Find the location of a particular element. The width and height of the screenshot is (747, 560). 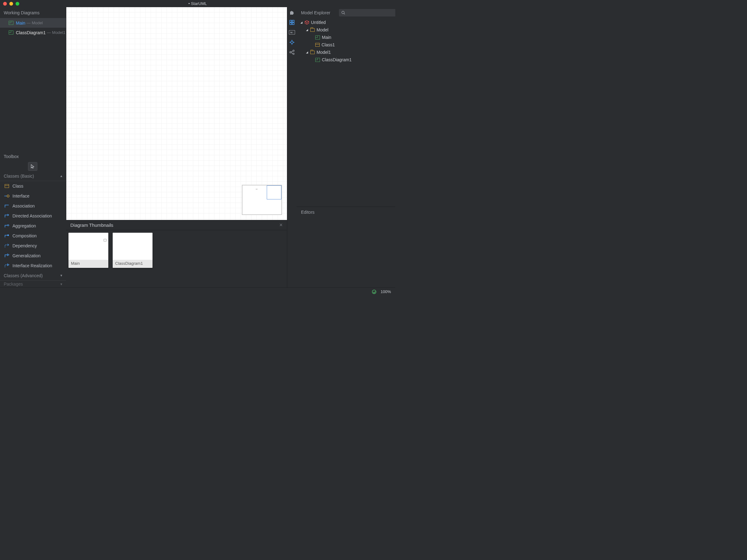

toolbox-item-label: Association is located at coordinates (24, 206).